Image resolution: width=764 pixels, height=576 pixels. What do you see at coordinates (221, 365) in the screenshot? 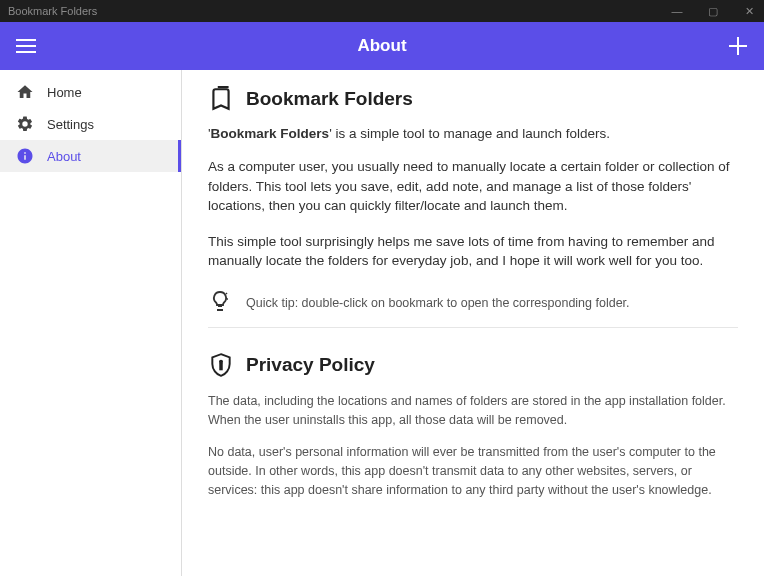
I see `shield-icon` at bounding box center [221, 365].